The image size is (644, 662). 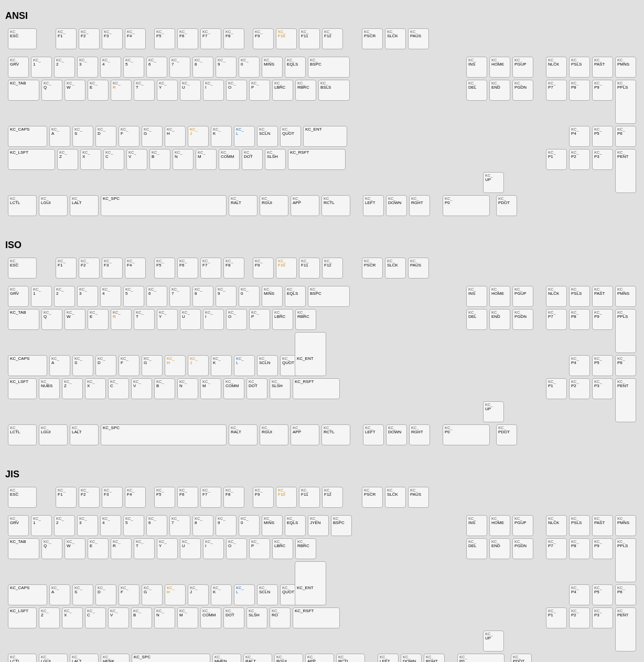 I want to click on key-6: KC_6, so click(x=157, y=67).